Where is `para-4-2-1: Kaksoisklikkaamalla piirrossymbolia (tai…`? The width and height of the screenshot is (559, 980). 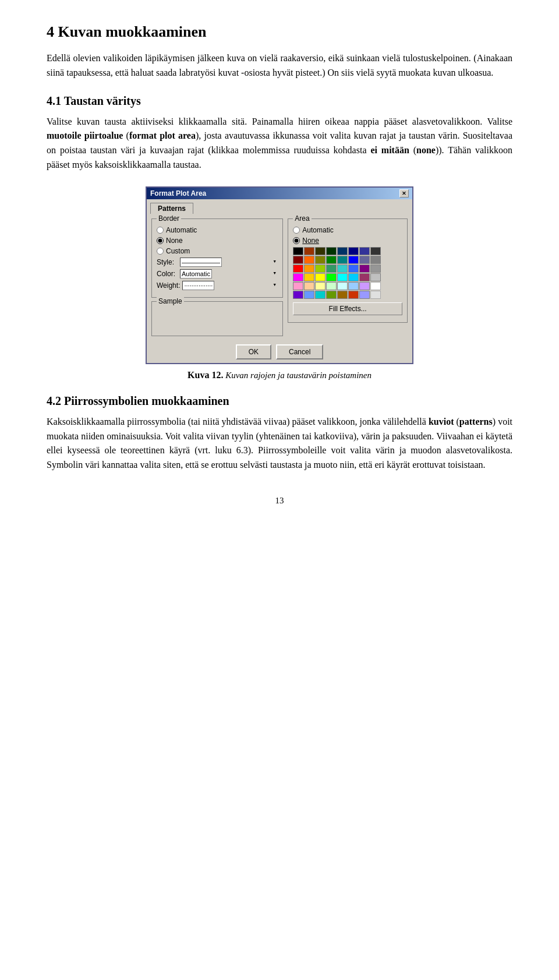
para-4-2-1: Kaksoisklikkaamalla piirrossymbolia (tai… is located at coordinates (280, 444).